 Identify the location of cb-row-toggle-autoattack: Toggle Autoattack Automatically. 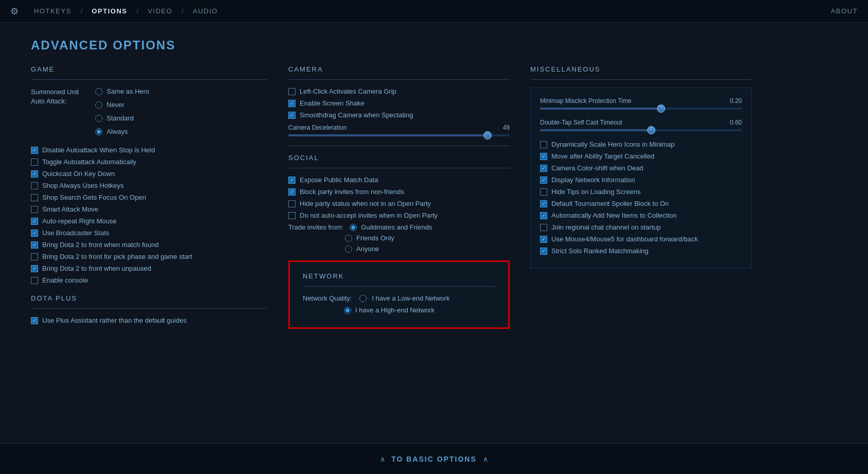
(149, 162).